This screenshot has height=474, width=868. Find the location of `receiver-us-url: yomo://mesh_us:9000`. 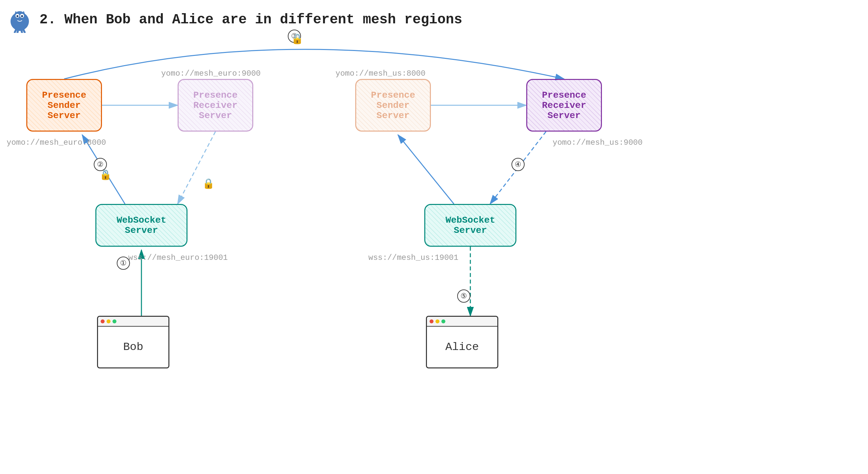

receiver-us-url: yomo://mesh_us:9000 is located at coordinates (598, 143).